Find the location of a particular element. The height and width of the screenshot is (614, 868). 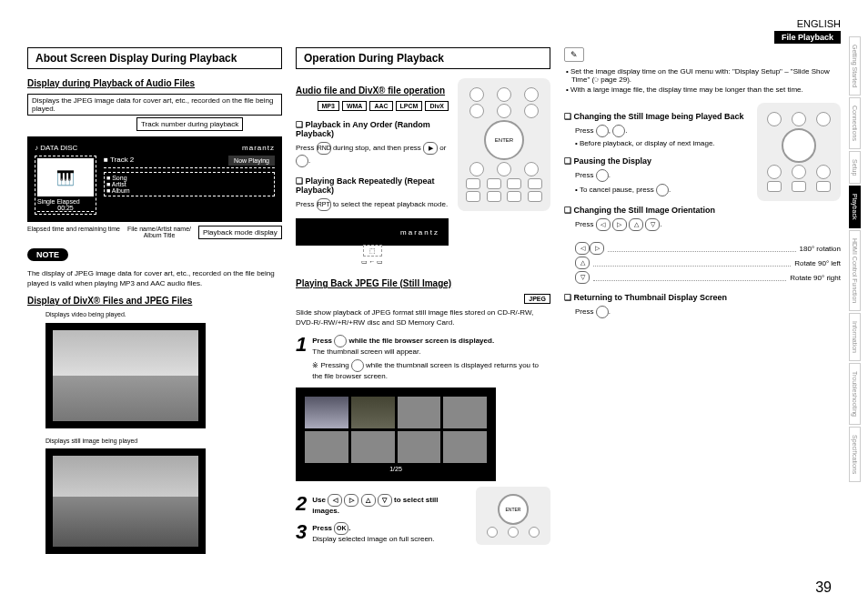

badge-mp3: MP3 is located at coordinates (328, 106).